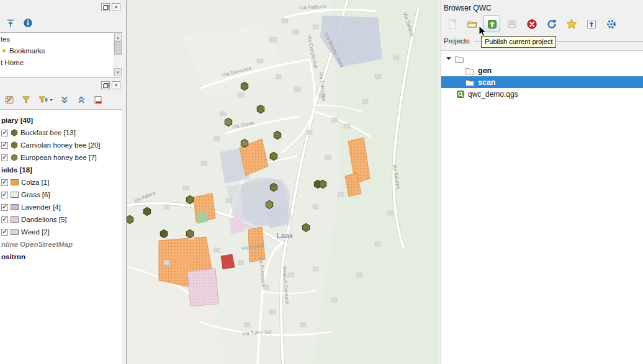  What do you see at coordinates (531, 24) in the screenshot?
I see `delete-project-button` at bounding box center [531, 24].